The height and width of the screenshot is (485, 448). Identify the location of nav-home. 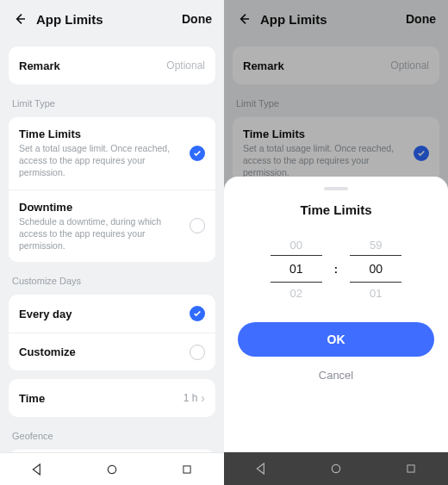
(112, 469).